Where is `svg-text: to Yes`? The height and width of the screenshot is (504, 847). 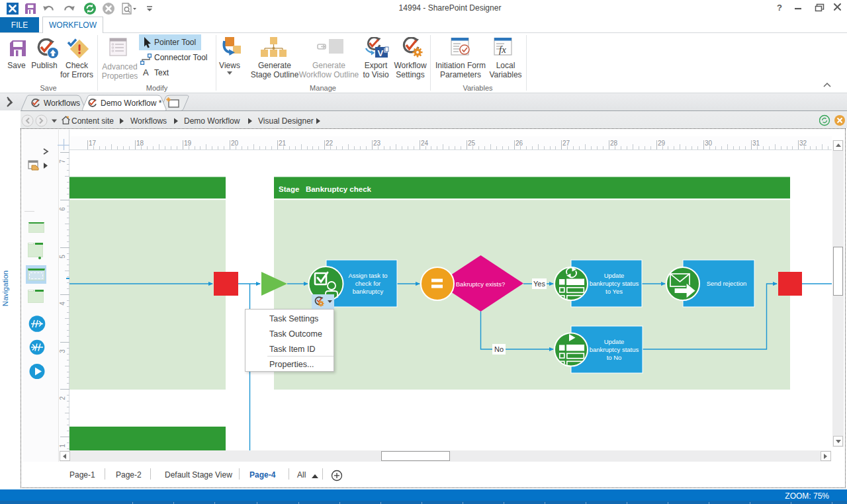 svg-text: to Yes is located at coordinates (614, 291).